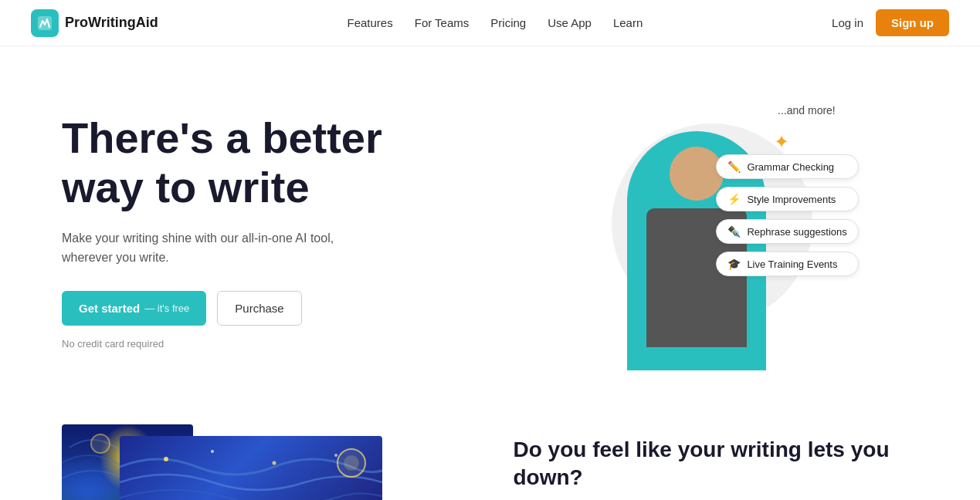  Describe the element at coordinates (734, 264) in the screenshot. I see `training-icon: 🎓` at that location.